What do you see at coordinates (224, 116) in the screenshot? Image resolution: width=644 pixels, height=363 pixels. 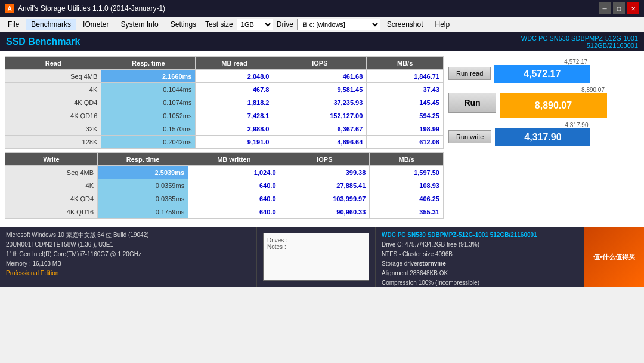 I see `table-row: 4K QD16 0.1052ms 7,428.1 152,127.00 594.…` at bounding box center [224, 116].